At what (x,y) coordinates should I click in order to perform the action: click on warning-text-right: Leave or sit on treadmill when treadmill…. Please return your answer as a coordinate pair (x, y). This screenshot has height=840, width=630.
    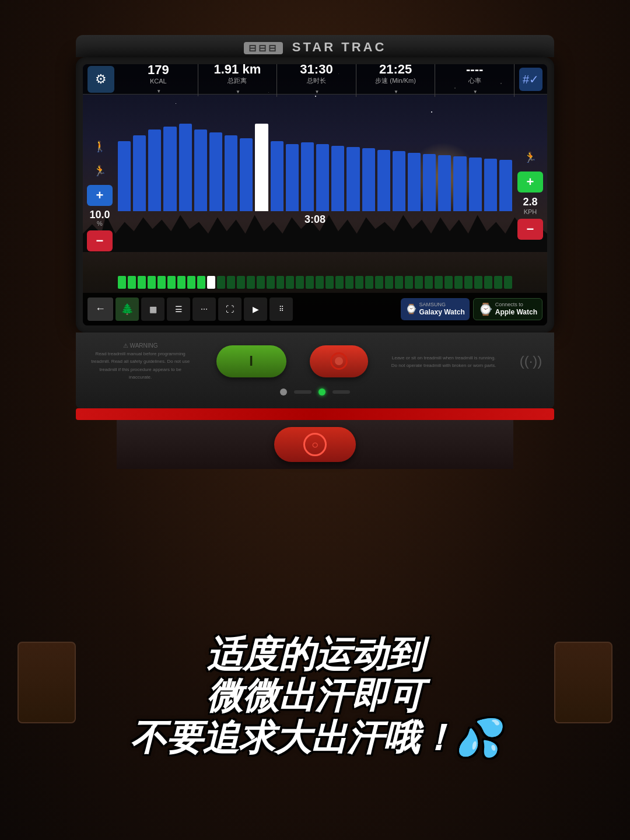
    Looking at the image, I should click on (444, 362).